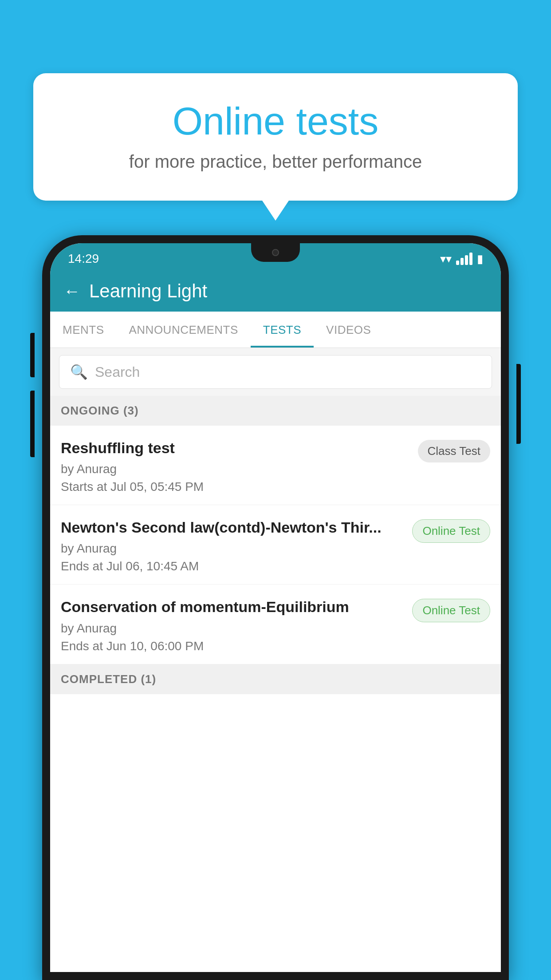  What do you see at coordinates (236, 448) in the screenshot?
I see `test-name-reshuffling: Reshuffling test` at bounding box center [236, 448].